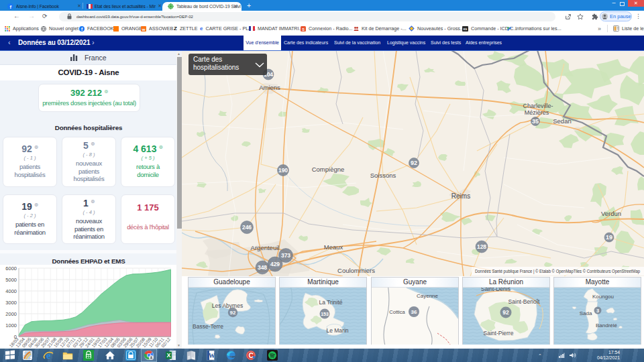 The width and height of the screenshot is (644, 362). I want to click on svg-text: Sedan, so click(562, 121).